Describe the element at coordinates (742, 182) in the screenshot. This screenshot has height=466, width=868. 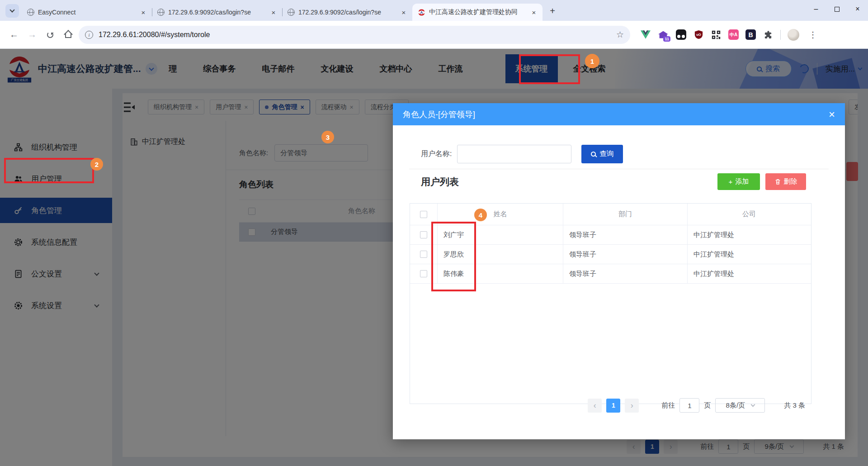
I see `add-label: 添加` at that location.